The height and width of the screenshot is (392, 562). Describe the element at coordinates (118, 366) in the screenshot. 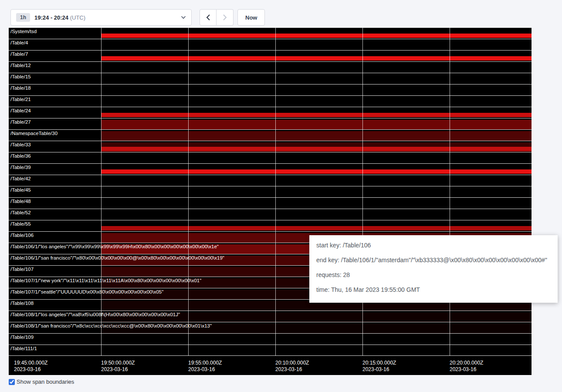

I see `x-axis-tick: 19:50:00.000Z2023-03-16` at that location.